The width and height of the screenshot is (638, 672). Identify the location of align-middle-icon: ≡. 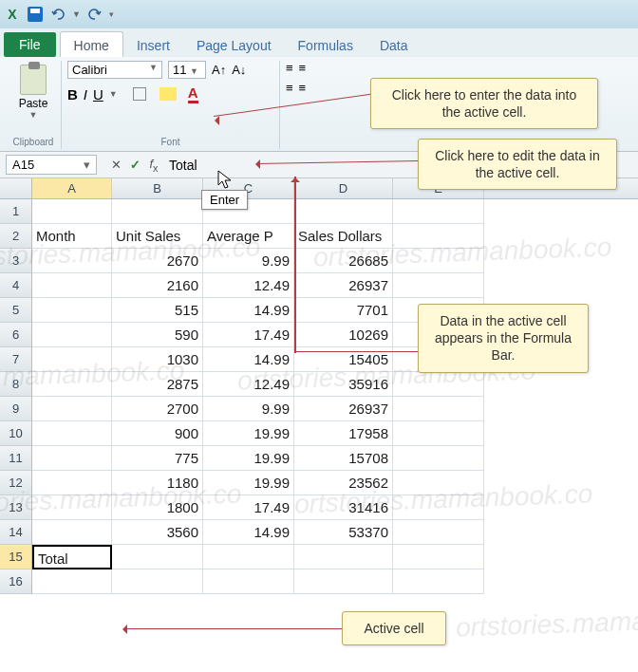
(303, 68).